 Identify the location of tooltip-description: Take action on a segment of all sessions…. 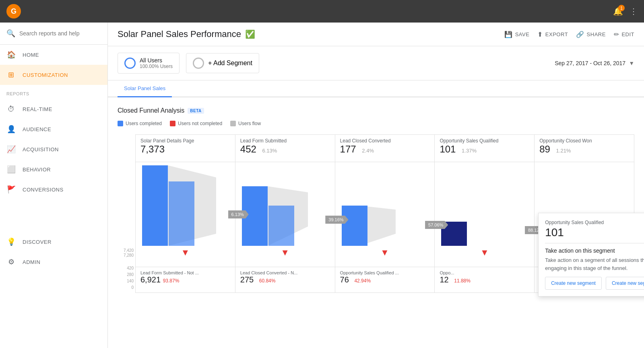
(594, 264).